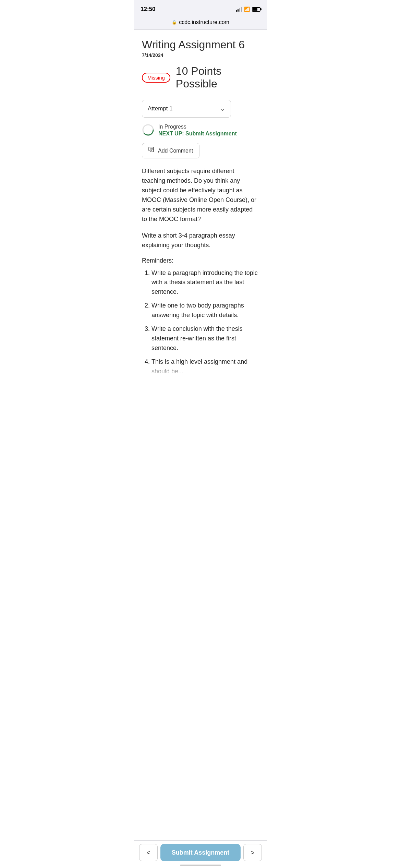 This screenshot has width=401, height=868. I want to click on battery-icon, so click(256, 10).